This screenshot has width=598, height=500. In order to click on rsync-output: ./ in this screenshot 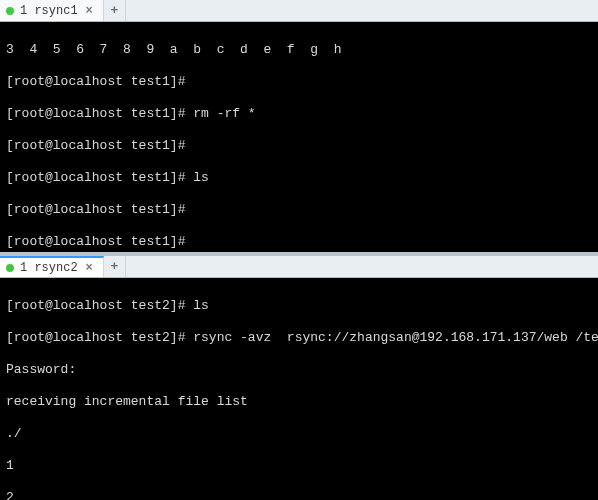, I will do `click(299, 434)`.